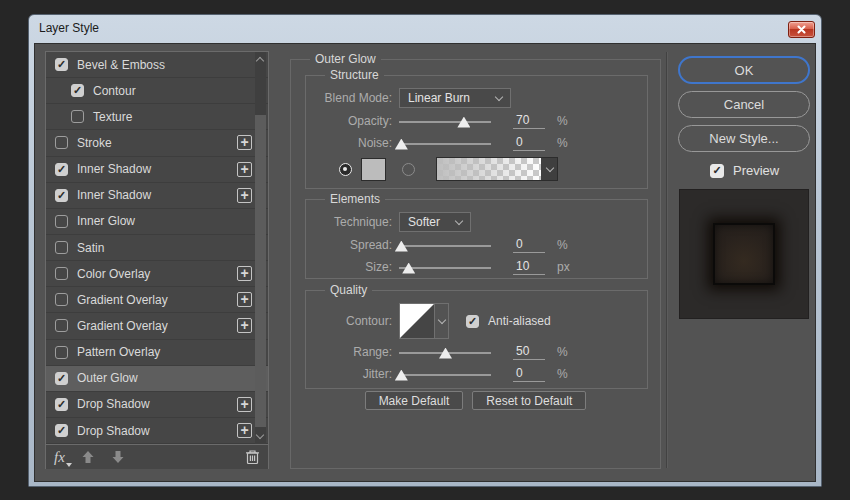 Image resolution: width=850 pixels, height=500 pixels. What do you see at coordinates (439, 98) in the screenshot?
I see `blend-mode-value: Linear Burn` at bounding box center [439, 98].